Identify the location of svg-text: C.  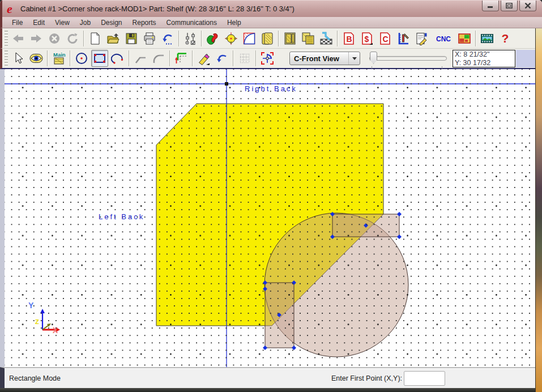
(386, 39).